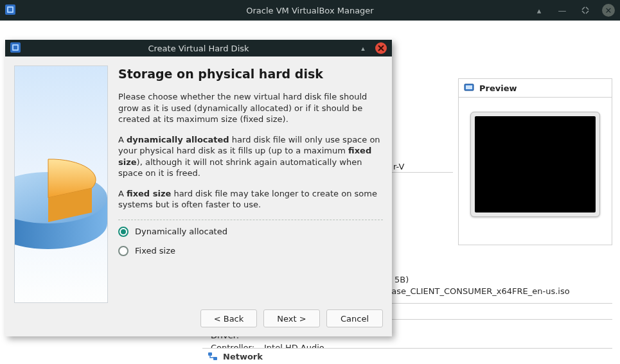 This screenshot has width=620, height=364. Describe the element at coordinates (310, 10) in the screenshot. I see `main-titlebar: Oracle VM VirtualBox Manager ▴ — ✕` at that location.